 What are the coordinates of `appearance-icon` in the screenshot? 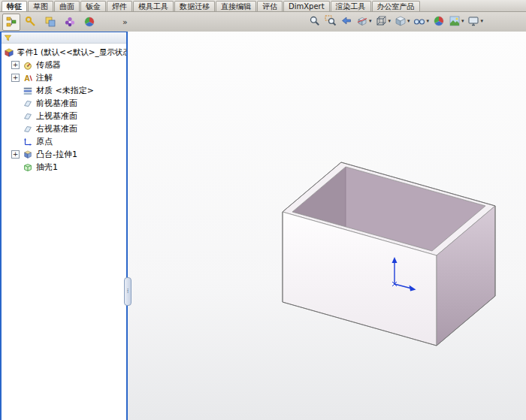 It's located at (439, 21).